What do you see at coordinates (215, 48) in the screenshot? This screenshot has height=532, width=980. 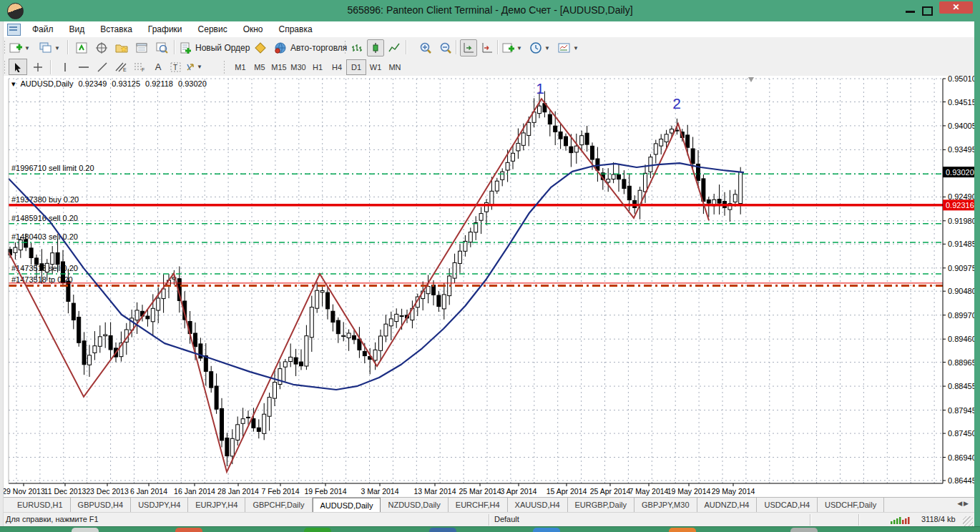 I see `new-order-button: Новый Ордер` at bounding box center [215, 48].